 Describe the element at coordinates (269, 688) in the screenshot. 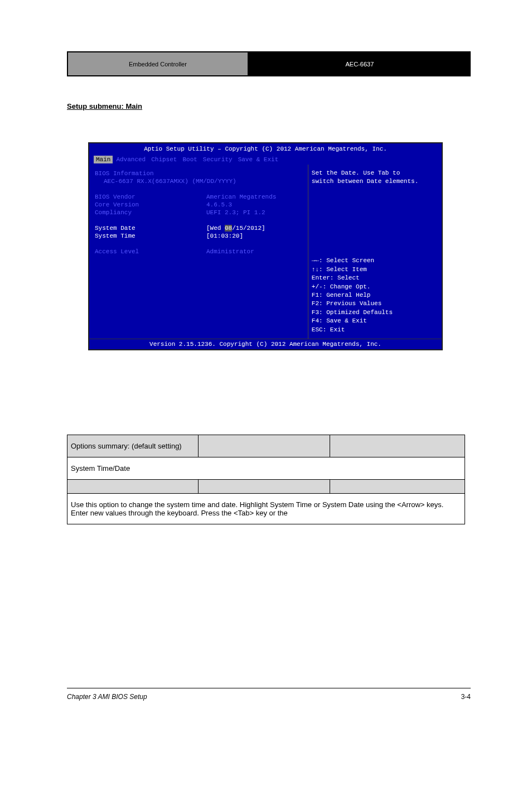

I see `footer-divider` at that location.